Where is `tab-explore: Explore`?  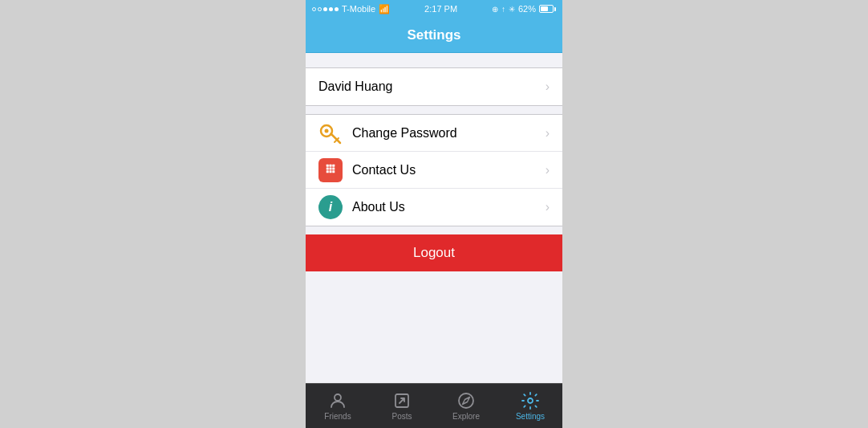
tab-explore: Explore is located at coordinates (466, 406).